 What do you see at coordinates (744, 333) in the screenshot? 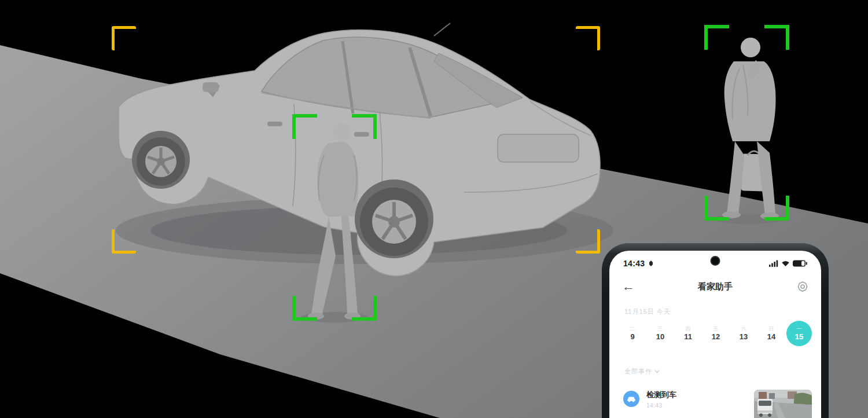
I see `calendar-day: 六 13` at bounding box center [744, 333].